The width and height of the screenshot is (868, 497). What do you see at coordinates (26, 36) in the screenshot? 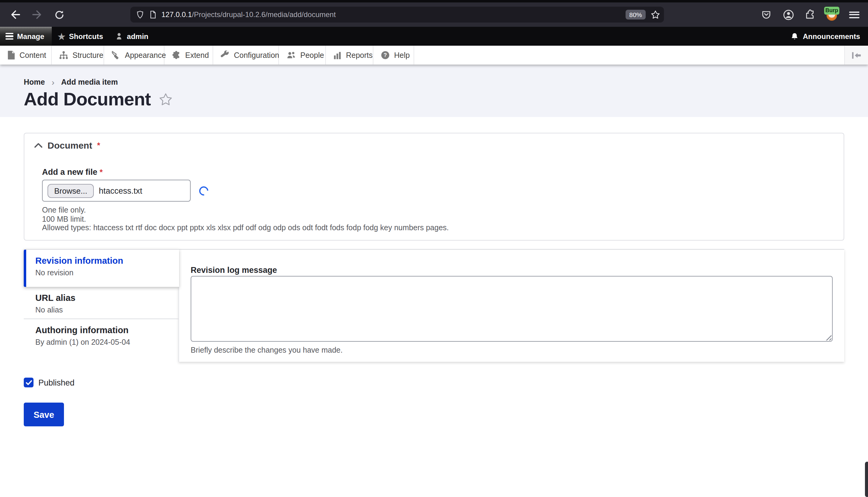
I see `manage-tab: Manage` at bounding box center [26, 36].